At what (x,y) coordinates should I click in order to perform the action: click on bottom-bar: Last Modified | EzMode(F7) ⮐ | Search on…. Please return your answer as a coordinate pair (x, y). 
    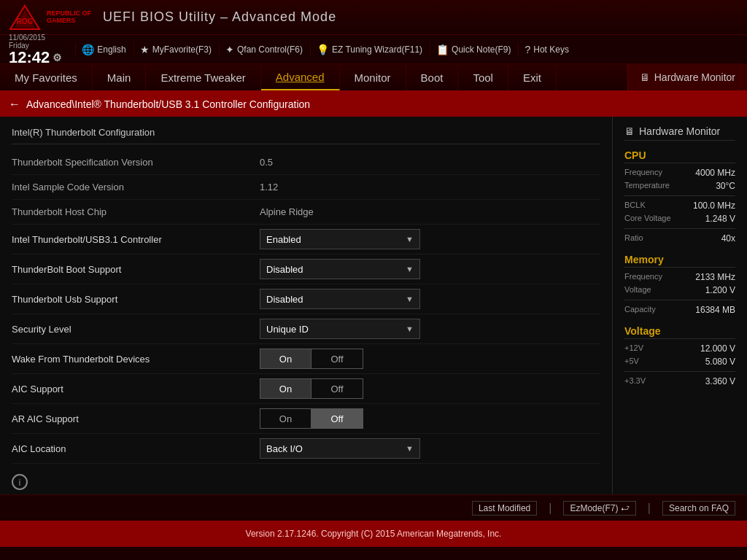
    Looking at the image, I should click on (374, 508).